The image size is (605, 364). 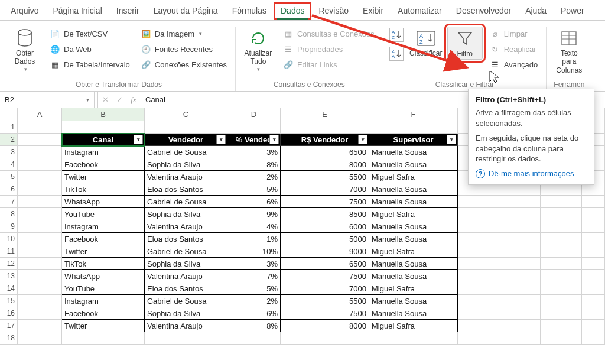 What do you see at coordinates (9, 326) in the screenshot?
I see `row-header: 17` at bounding box center [9, 326].